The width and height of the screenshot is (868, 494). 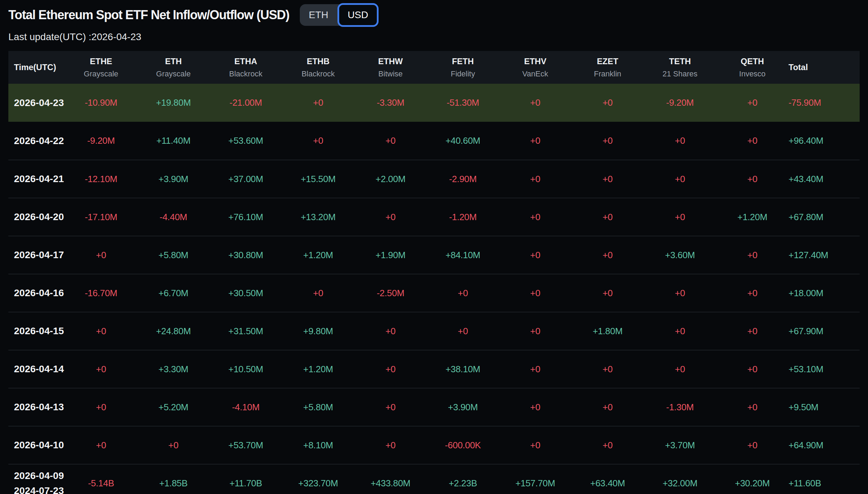 What do you see at coordinates (390, 293) in the screenshot?
I see `value-cell: -2.50M` at bounding box center [390, 293].